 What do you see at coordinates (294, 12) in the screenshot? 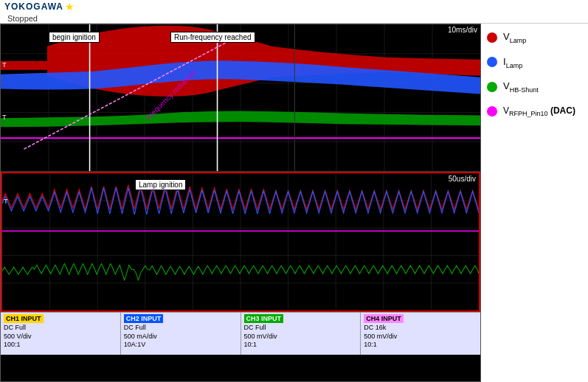
I see `header: YOKOGAWA ★ Stopped` at bounding box center [294, 12].